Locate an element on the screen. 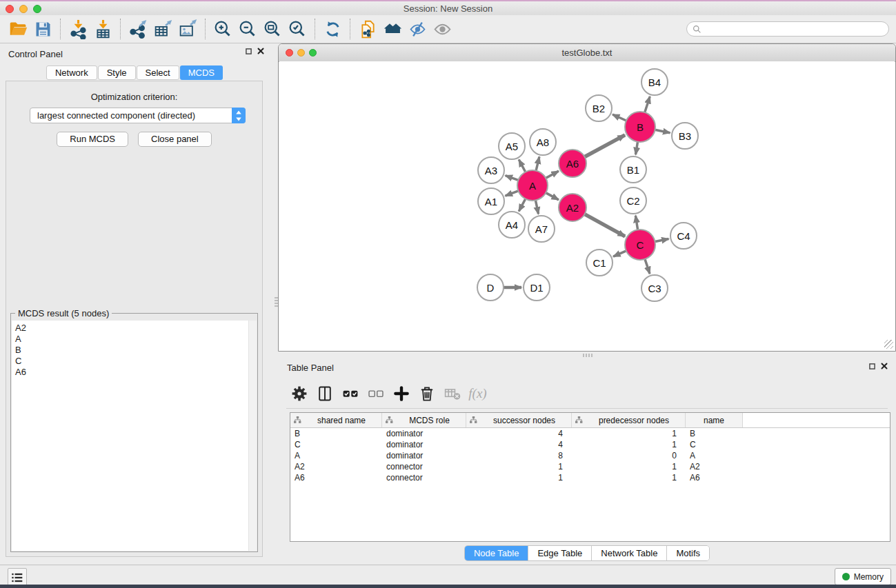 The image size is (896, 588). table-settings-button is located at coordinates (299, 394).